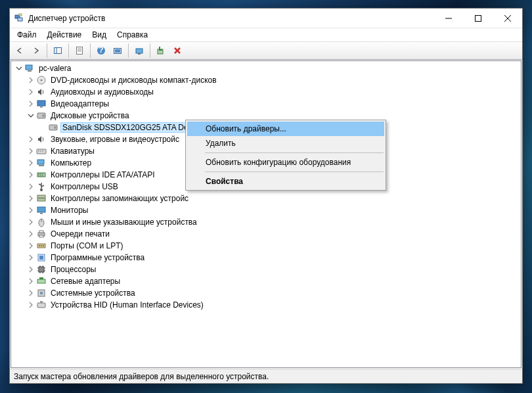 The image size is (532, 393). I want to click on tree-category: Процессоры, so click(266, 269).